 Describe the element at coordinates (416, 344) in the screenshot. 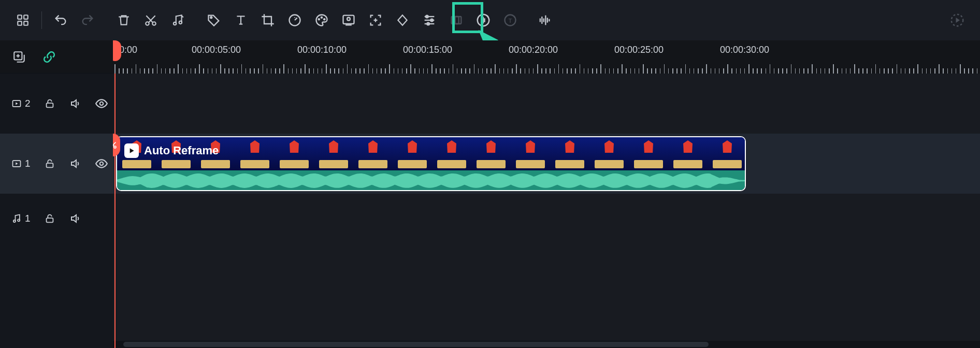

I see `scrollbar-thumb` at that location.